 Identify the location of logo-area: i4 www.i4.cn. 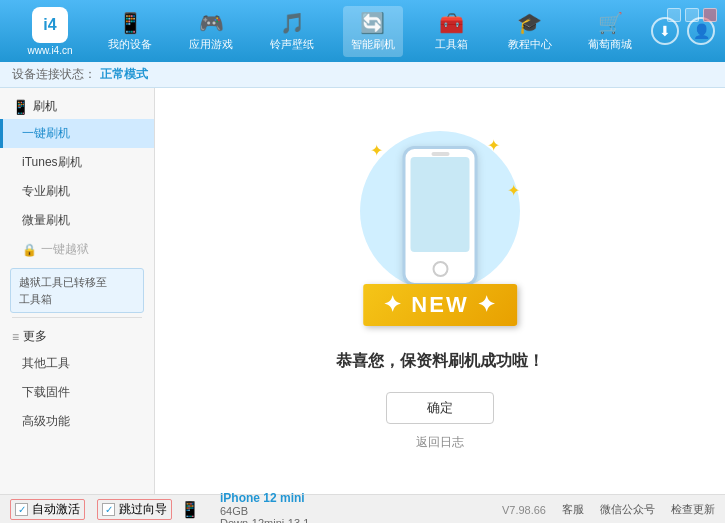
(50, 32).